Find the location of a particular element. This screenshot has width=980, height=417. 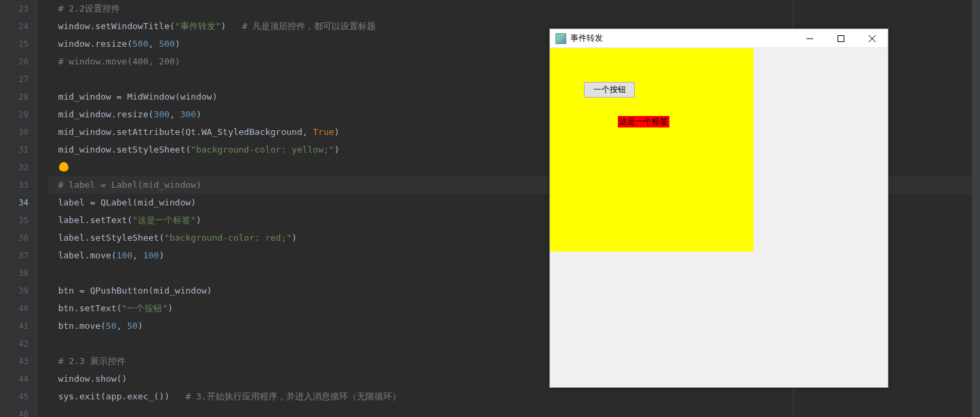

line-number: 39 is located at coordinates (14, 291).